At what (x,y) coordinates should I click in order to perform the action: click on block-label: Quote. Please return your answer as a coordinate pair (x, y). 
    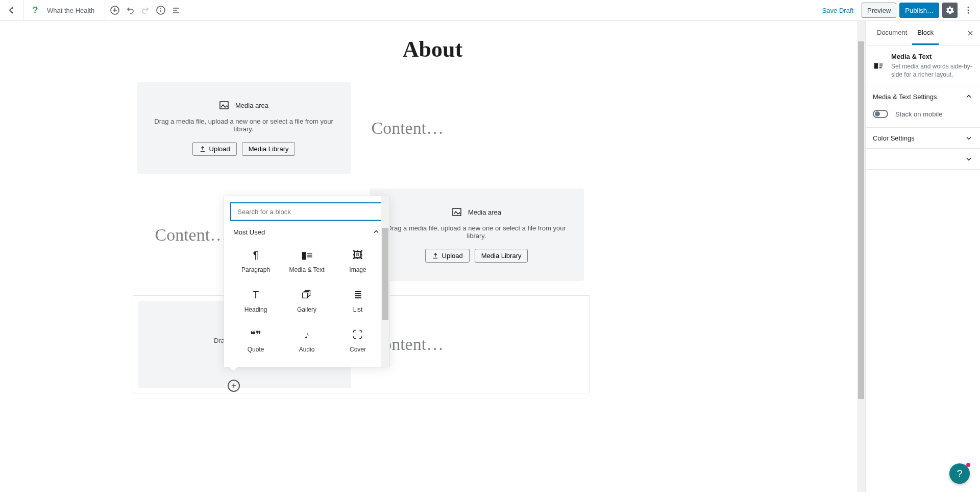
    Looking at the image, I should click on (256, 349).